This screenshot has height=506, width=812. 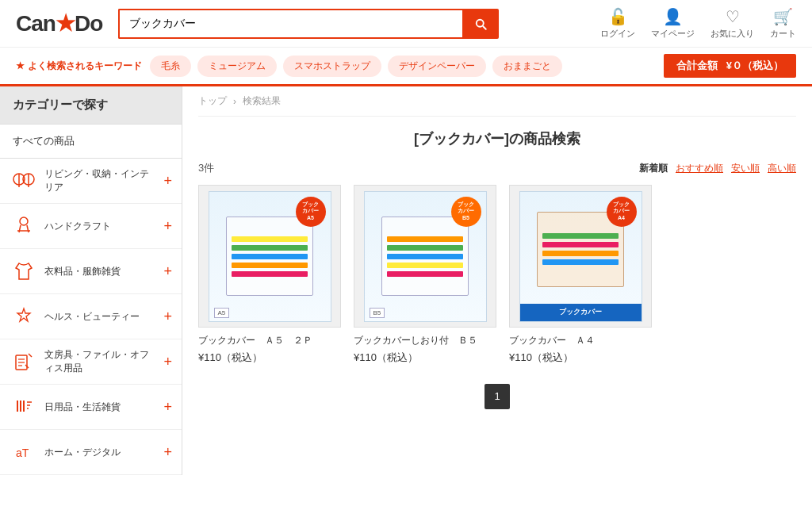 I want to click on sidebar-title: カテゴリーで探す, so click(x=90, y=105).